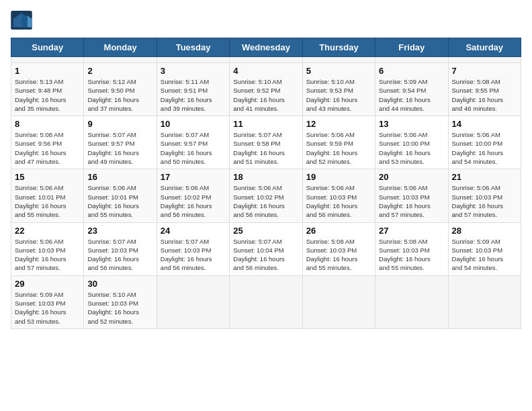 The width and height of the screenshot is (532, 411). Describe the element at coordinates (266, 196) in the screenshot. I see `calendar-cell: 18Sunrise: 5:06 AM Sunset: 10:02 PM Dayl…` at that location.